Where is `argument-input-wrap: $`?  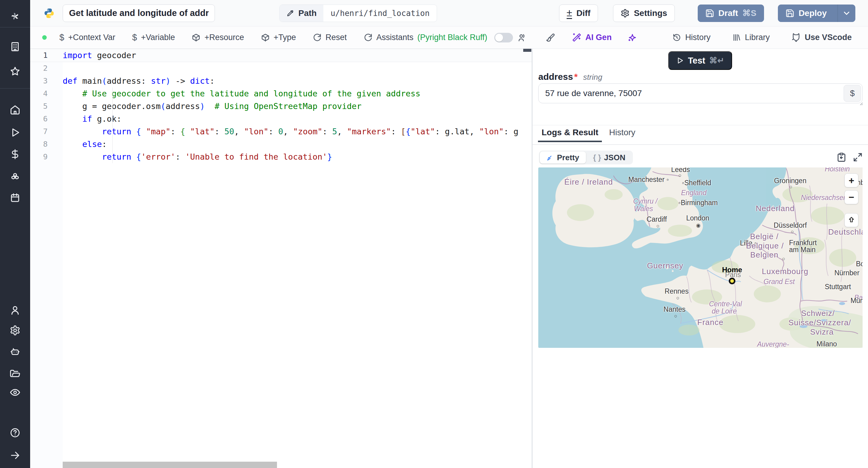
argument-input-wrap: $ is located at coordinates (700, 94).